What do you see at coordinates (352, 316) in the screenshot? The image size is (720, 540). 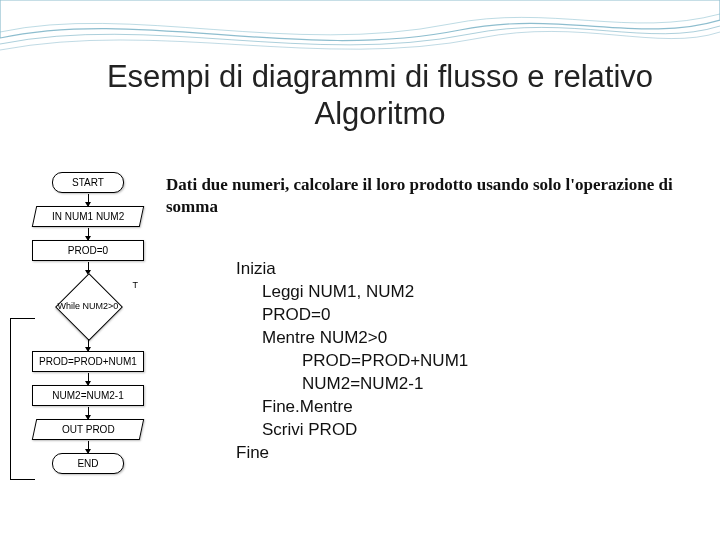 I see `algo-line: PROD=0` at bounding box center [352, 316].